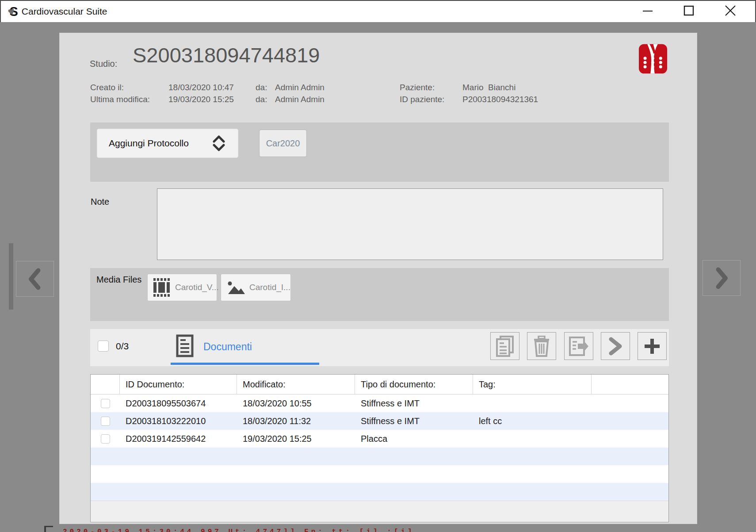 This screenshot has height=532, width=756. Describe the element at coordinates (162, 287) in the screenshot. I see `film-icon` at that location.